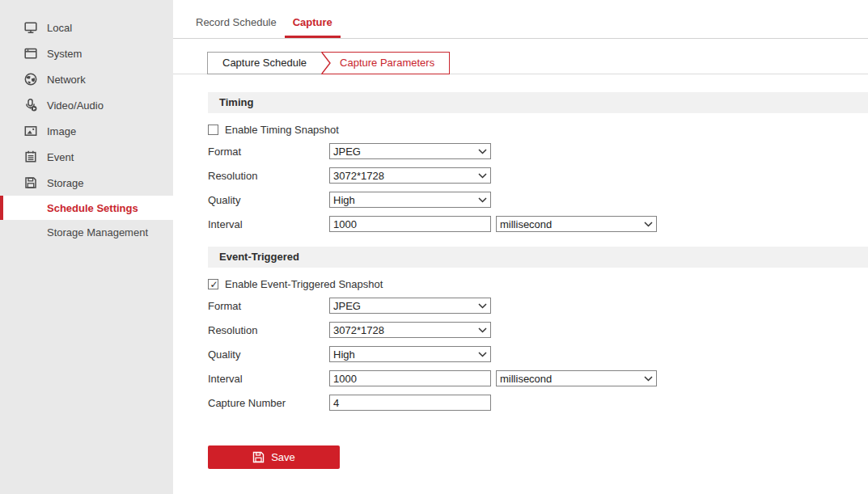 Image resolution: width=868 pixels, height=494 pixels. Describe the element at coordinates (410, 378) in the screenshot. I see `event-interval-input` at that location.